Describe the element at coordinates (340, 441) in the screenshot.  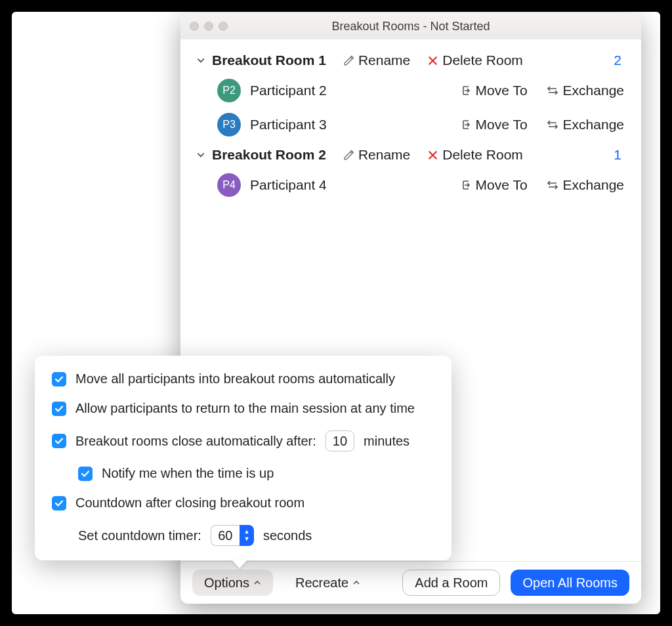
I see `close-after-minutes-input: 10` at that location.